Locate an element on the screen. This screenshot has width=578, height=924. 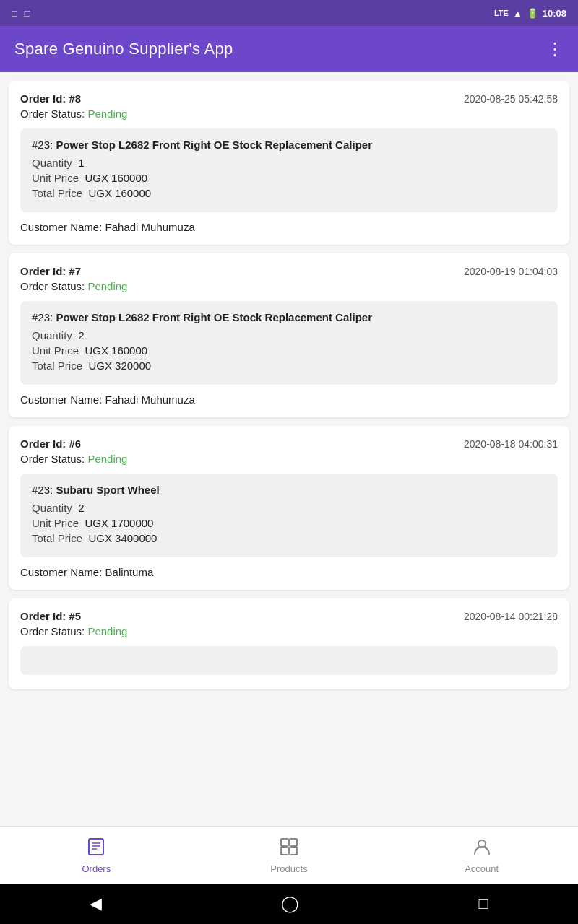
android-nav-bar: ◀ ◯ □ is located at coordinates (289, 904).